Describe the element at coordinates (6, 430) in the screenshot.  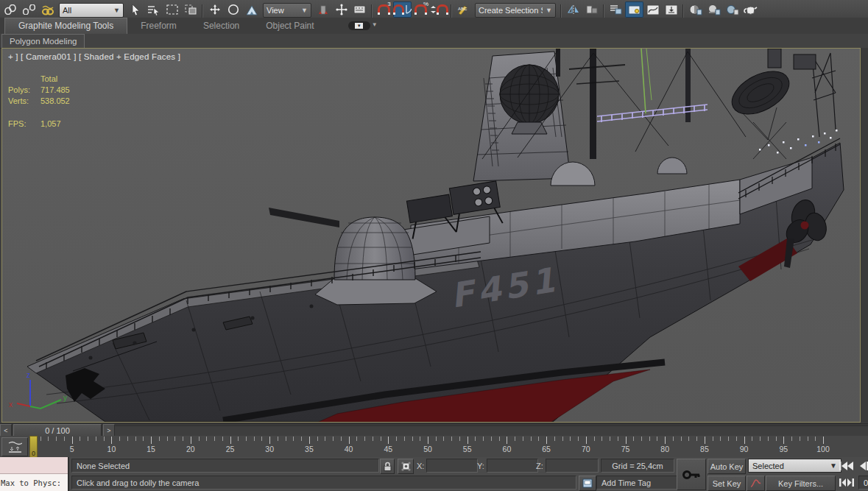
I see `previous-frame-arrow: <` at that location.